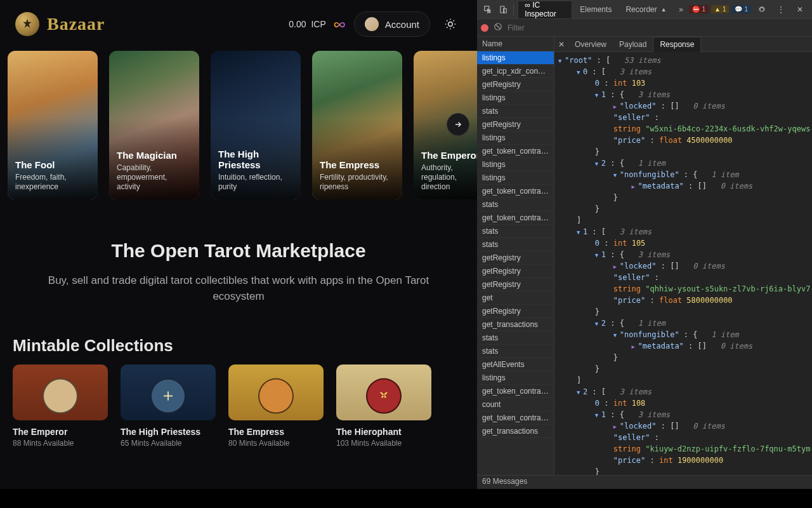  I want to click on request-row: get, so click(515, 298).